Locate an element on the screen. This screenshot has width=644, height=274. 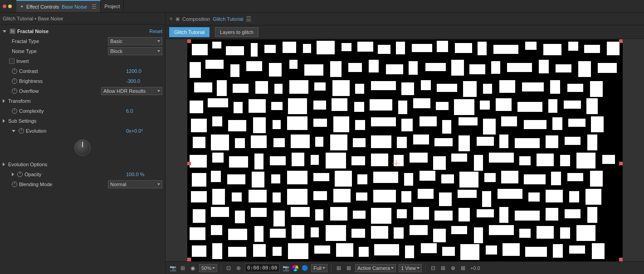
evolution-label: Evolution is located at coordinates (36, 131).